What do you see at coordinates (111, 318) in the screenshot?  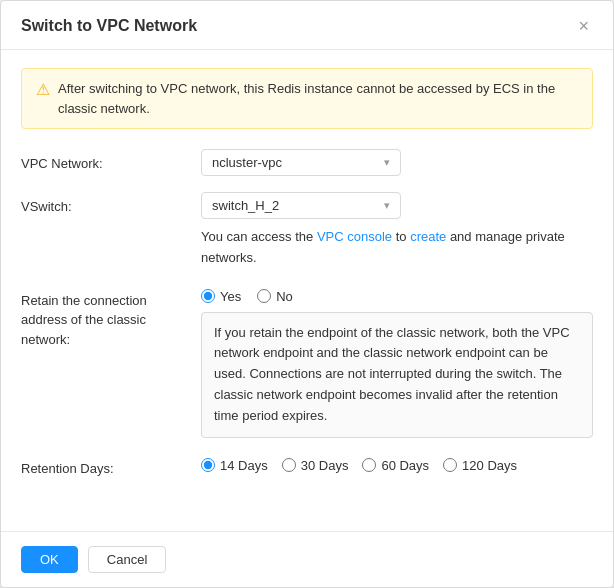 I see `retain-label: Retain the connection address of the cla…` at bounding box center [111, 318].